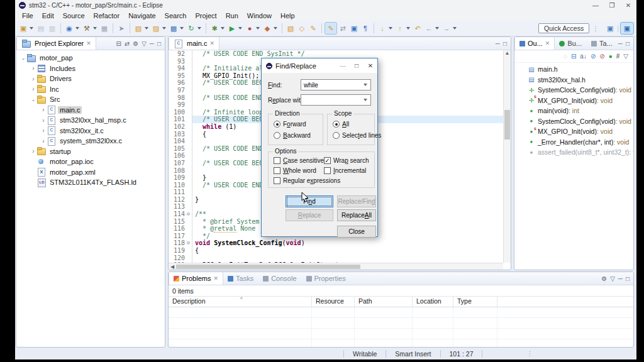  Describe the element at coordinates (574, 101) in the screenshot. I see `outline-item: ✛sMX_GPIO_Init(void) : void` at that location.